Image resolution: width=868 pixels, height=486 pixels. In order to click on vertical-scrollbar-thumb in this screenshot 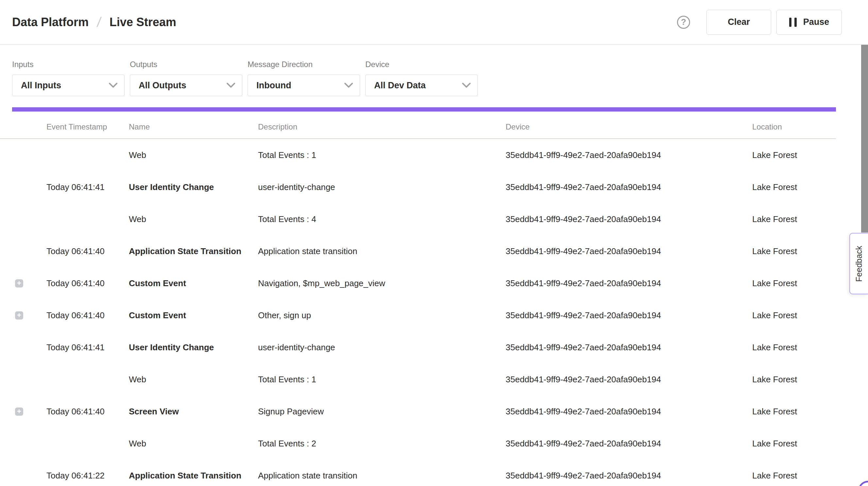, I will do `click(865, 139)`.